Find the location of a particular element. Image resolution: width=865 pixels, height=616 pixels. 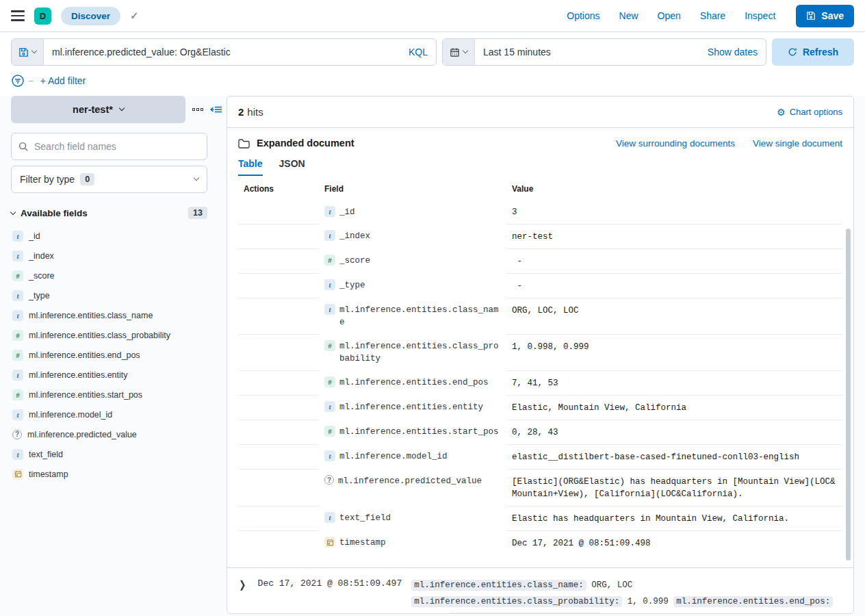

available-fields-count: 13 is located at coordinates (198, 213).